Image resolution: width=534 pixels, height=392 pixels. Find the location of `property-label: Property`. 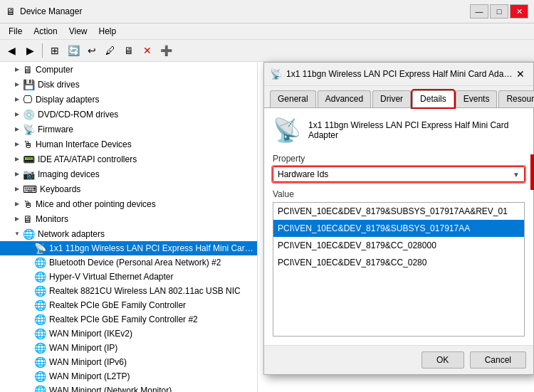

property-label: Property is located at coordinates (399, 159).